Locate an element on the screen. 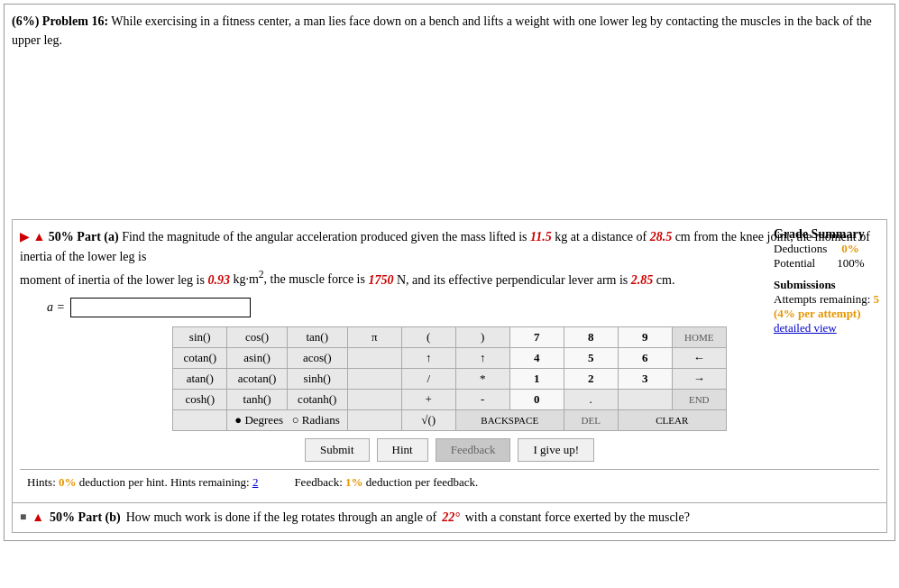  force-value: 1750 is located at coordinates (381, 280).